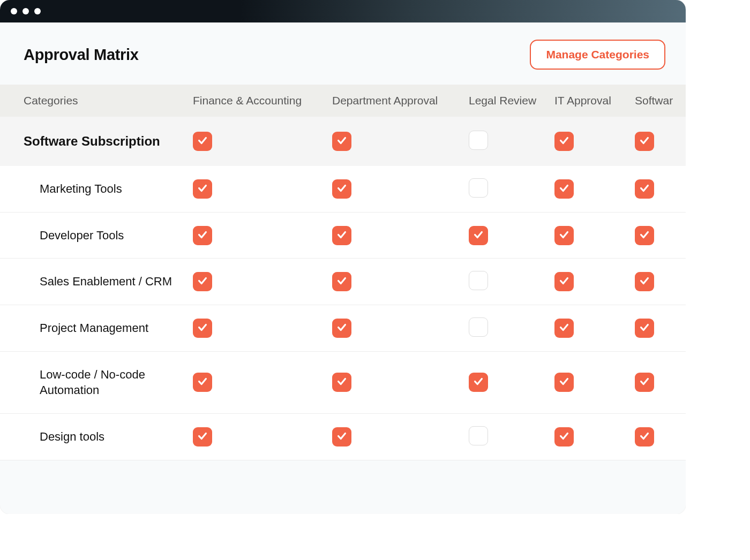 The height and width of the screenshot is (560, 750). I want to click on category-sub-row: Project Management, so click(343, 329).